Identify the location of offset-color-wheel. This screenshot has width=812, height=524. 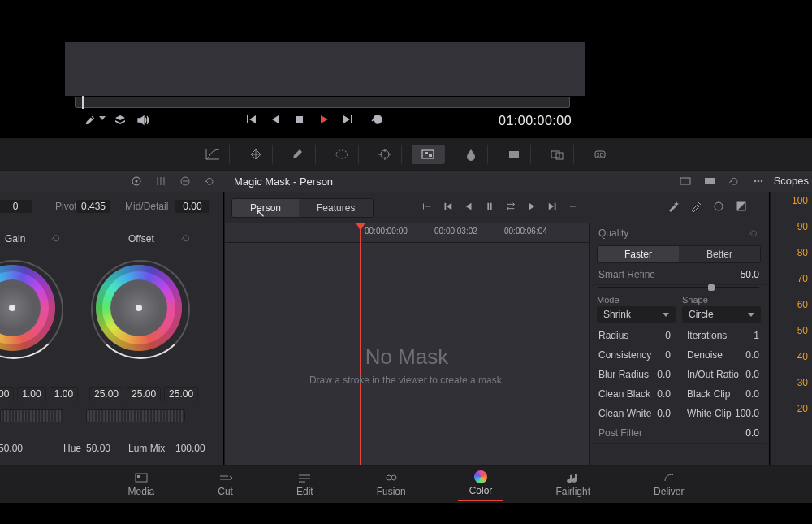
(139, 308).